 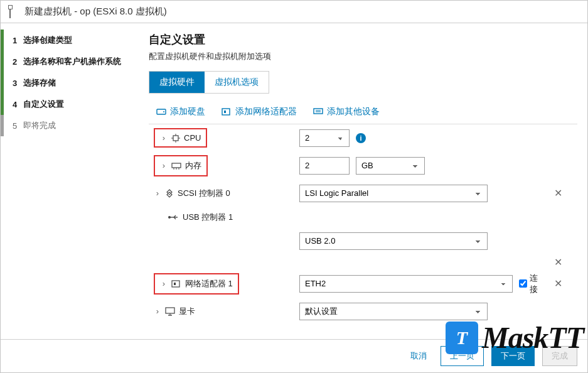 I want to click on cpu-count-select: 2, so click(x=324, y=138).